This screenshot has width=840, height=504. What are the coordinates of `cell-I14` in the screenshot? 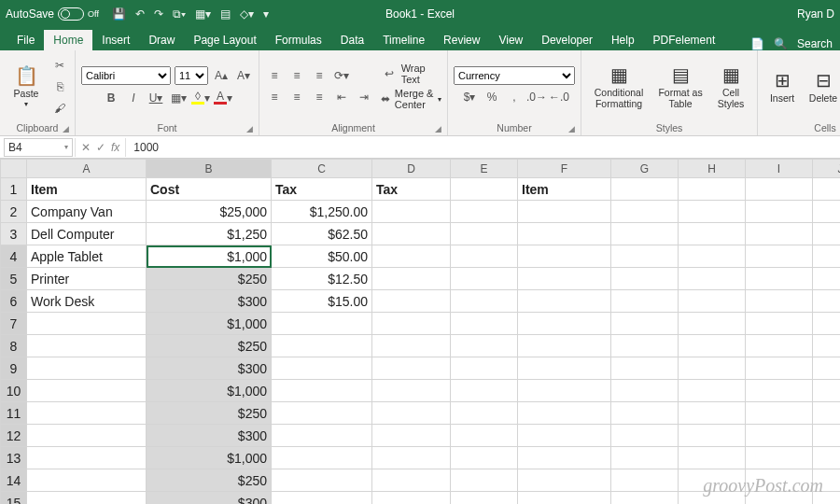 It's located at (779, 481).